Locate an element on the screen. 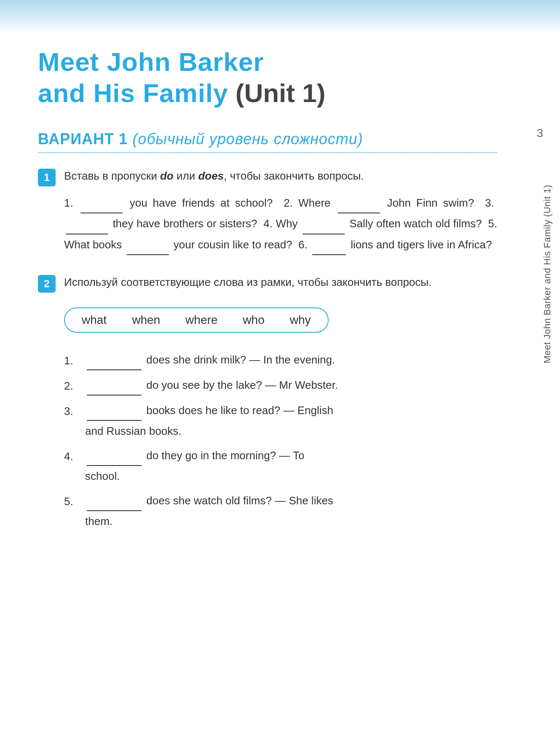 This screenshot has height=735, width=560. word-box-item-what: what is located at coordinates (94, 320).